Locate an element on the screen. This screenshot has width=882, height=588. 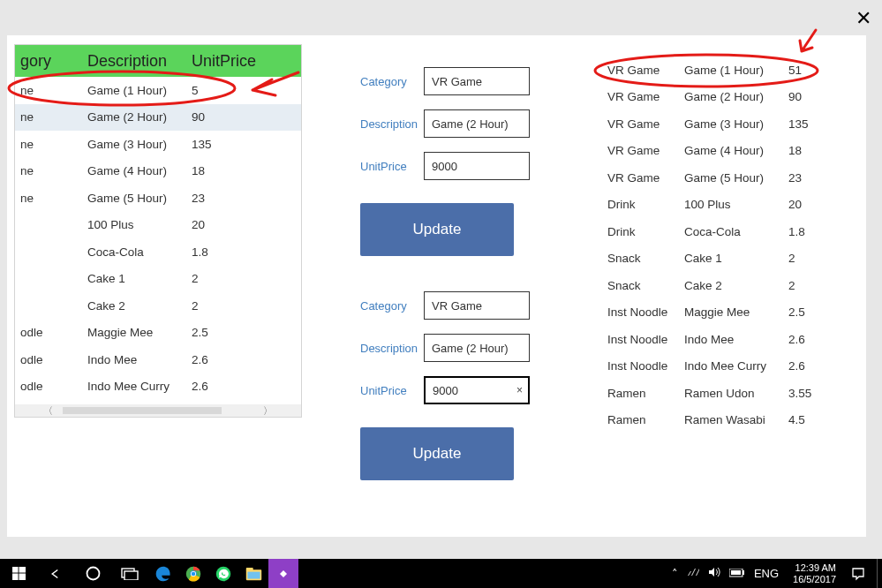
table-row: RamenRamen Wasabi4.5 is located at coordinates (728, 418).